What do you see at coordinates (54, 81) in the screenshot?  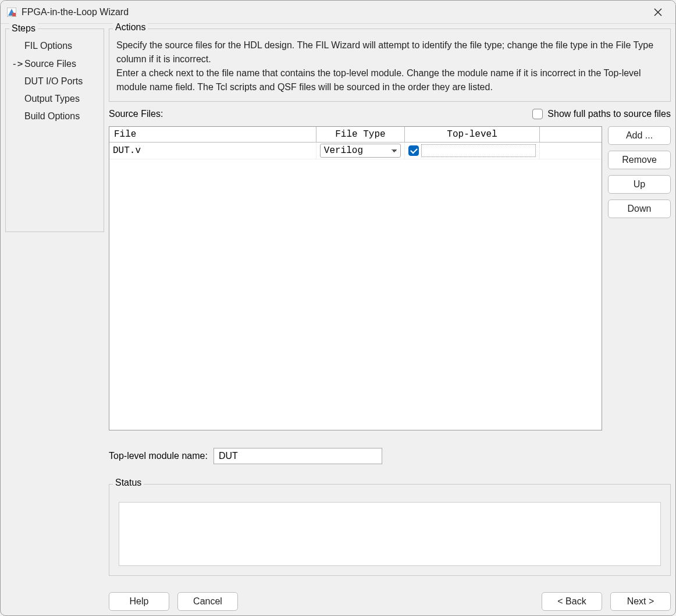 I see `step-label: DUT I/O Ports` at bounding box center [54, 81].